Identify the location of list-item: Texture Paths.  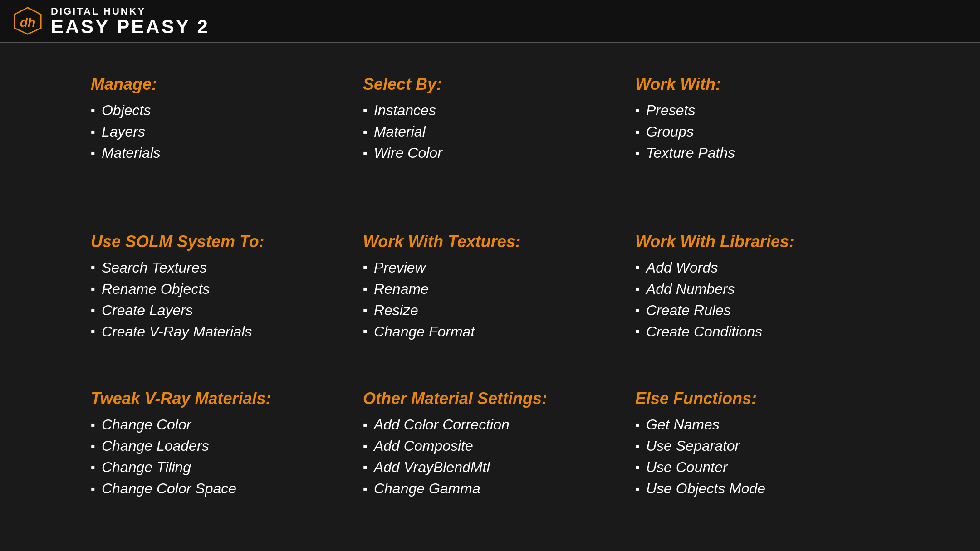
(762, 153).